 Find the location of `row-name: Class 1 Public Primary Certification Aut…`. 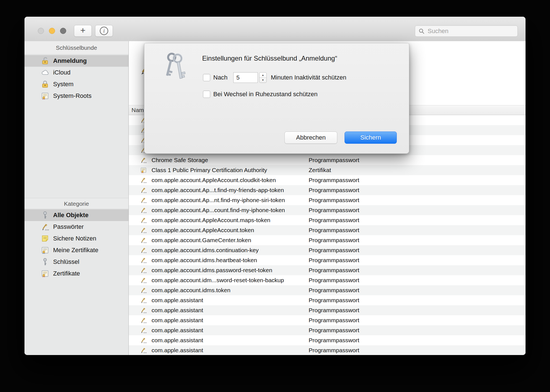

row-name: Class 1 Public Primary Certification Aut… is located at coordinates (230, 170).